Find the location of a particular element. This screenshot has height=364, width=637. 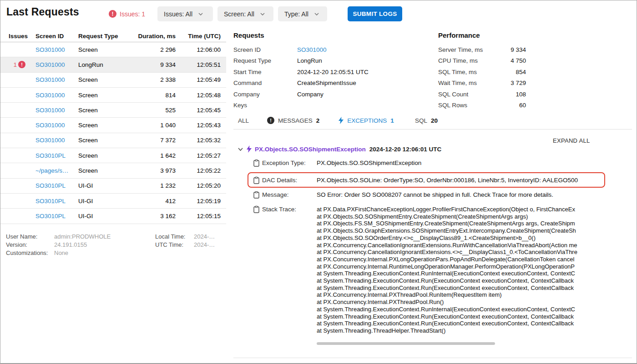

duration-cell: 7 372 is located at coordinates (150, 140).